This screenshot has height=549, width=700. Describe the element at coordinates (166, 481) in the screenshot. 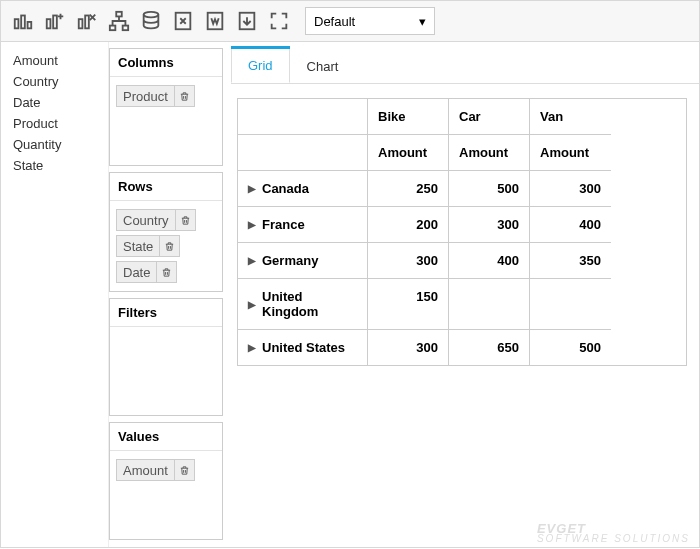

I see `panel-values: Values Amount` at that location.